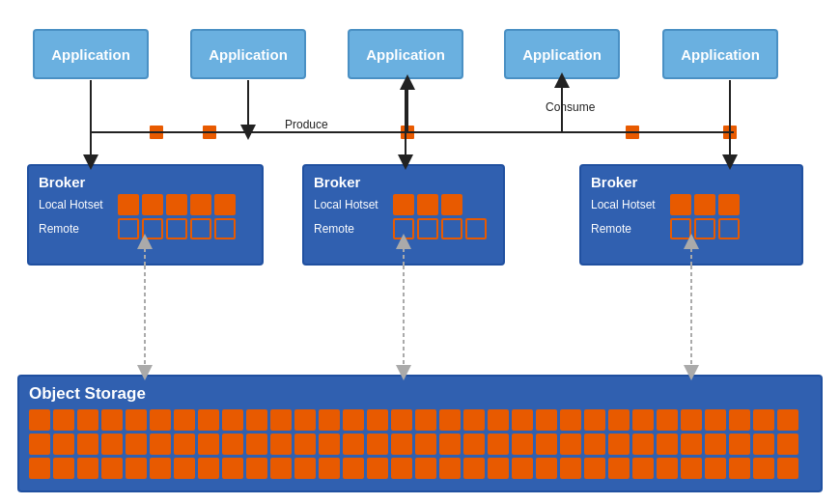  Describe the element at coordinates (691, 229) in the screenshot. I see `broker-remote-row-3: Remote` at that location.